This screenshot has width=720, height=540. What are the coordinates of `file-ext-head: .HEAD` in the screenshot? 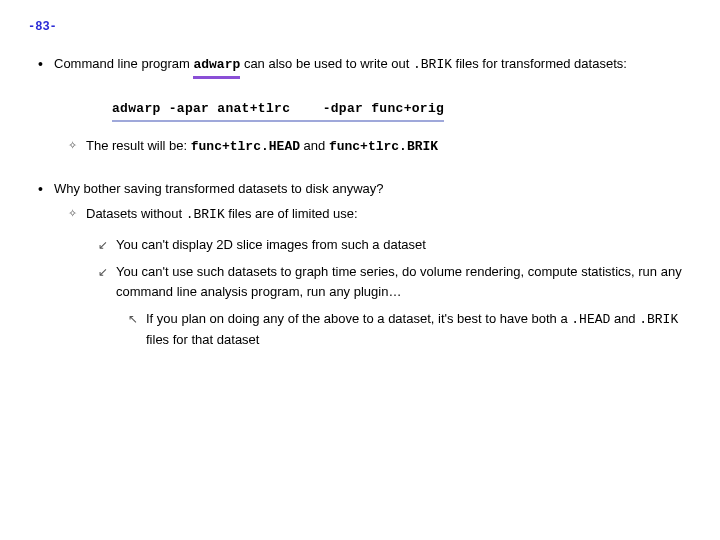 It's located at (590, 320).